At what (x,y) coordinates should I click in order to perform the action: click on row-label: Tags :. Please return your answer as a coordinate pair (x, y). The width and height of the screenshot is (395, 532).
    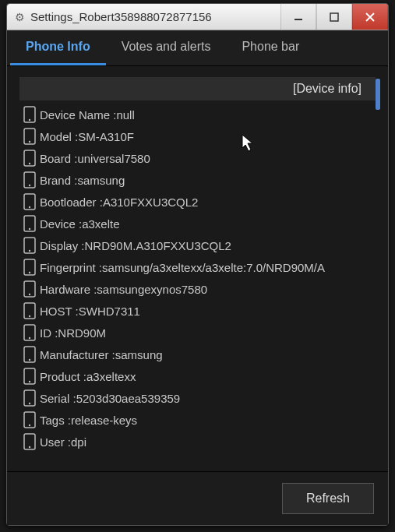
    Looking at the image, I should click on (55, 421).